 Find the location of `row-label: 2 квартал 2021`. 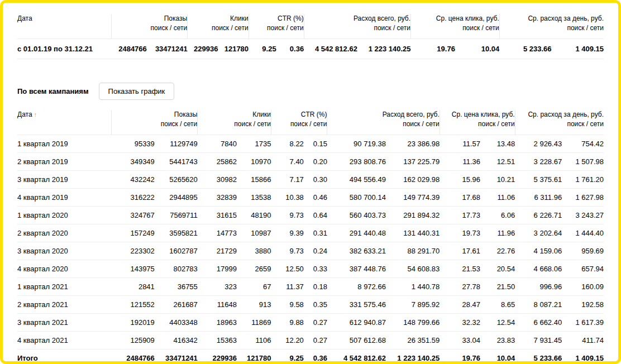

row-label: 2 квартал 2021 is located at coordinates (64, 304).